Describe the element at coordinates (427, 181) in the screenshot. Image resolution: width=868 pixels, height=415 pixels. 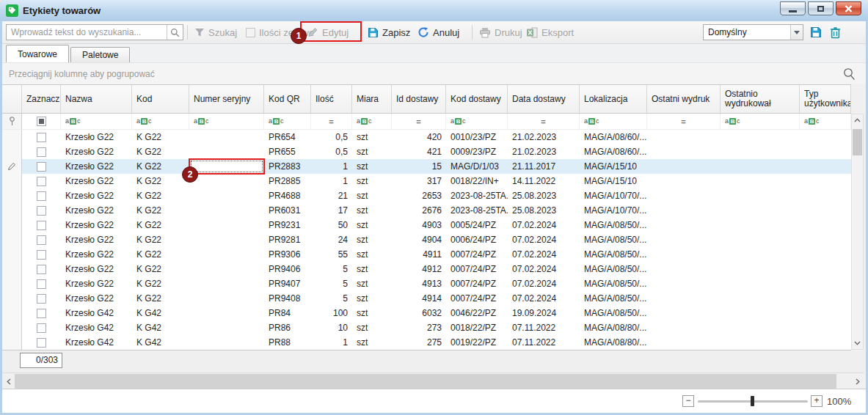
I see `table-row: Krzesło G22K G22PR28851szt3170018/22/IN+…` at that location.